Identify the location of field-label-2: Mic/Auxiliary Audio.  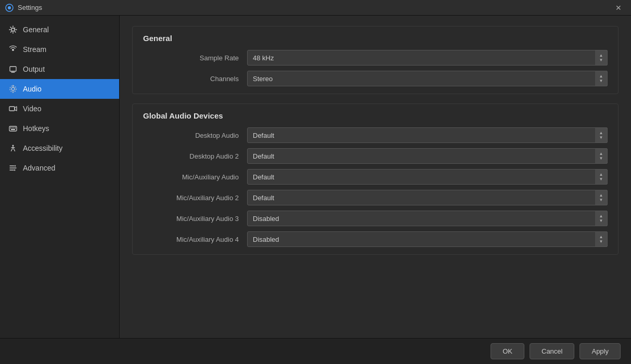
(195, 177).